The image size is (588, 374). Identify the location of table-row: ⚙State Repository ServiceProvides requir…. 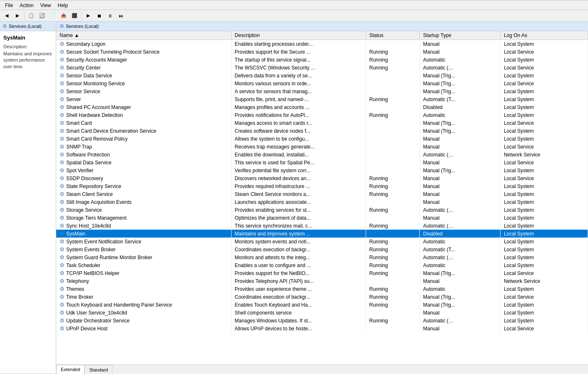
(322, 186).